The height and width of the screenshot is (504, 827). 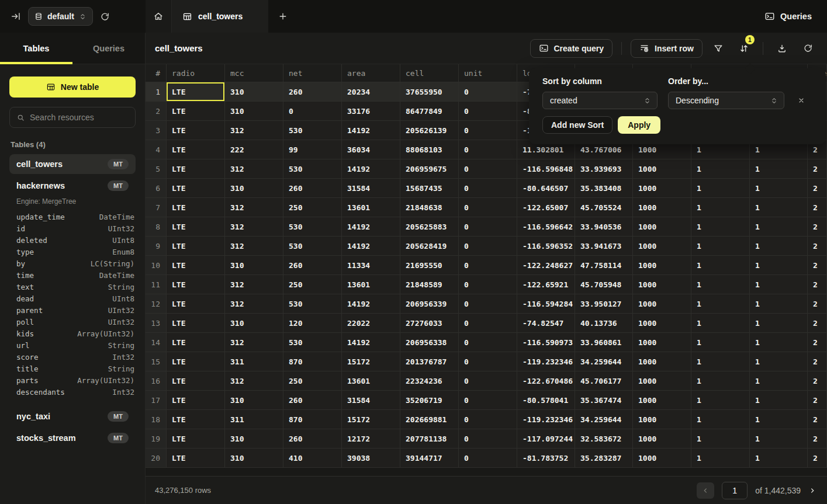 I want to click on filter-button, so click(x=718, y=48).